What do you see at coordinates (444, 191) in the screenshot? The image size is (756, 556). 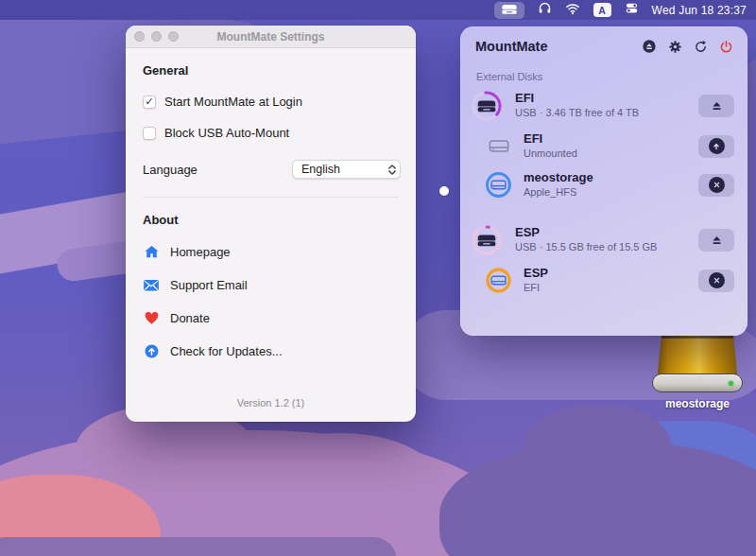 I see `cursor-dot` at bounding box center [444, 191].